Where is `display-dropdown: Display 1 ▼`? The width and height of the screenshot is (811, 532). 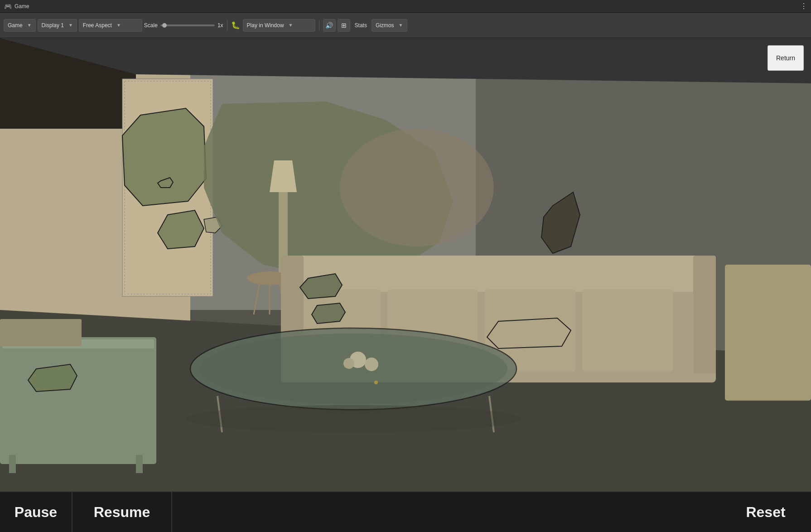 display-dropdown: Display 1 ▼ is located at coordinates (57, 25).